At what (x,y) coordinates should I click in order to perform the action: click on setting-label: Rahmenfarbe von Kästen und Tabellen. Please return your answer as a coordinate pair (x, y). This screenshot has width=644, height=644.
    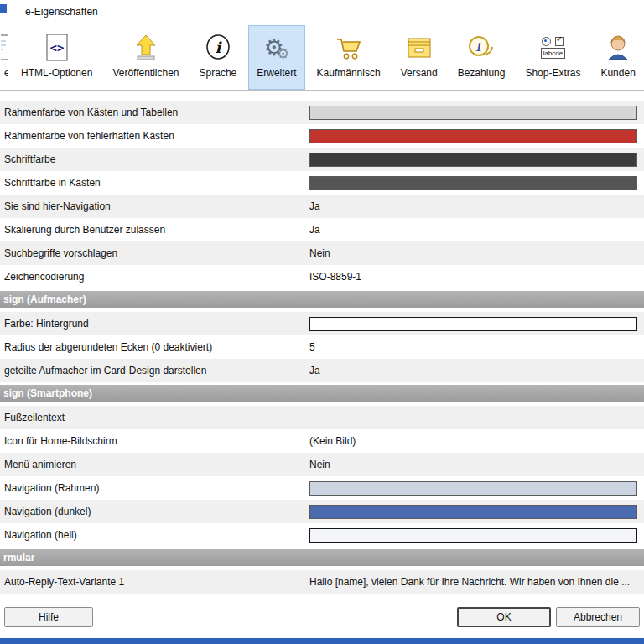
    Looking at the image, I should click on (154, 112).